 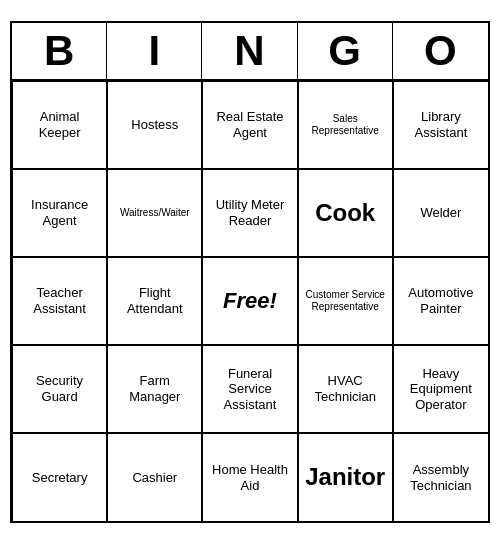 What do you see at coordinates (250, 125) in the screenshot?
I see `bingo-cell-2: Real Estate Agent` at bounding box center [250, 125].